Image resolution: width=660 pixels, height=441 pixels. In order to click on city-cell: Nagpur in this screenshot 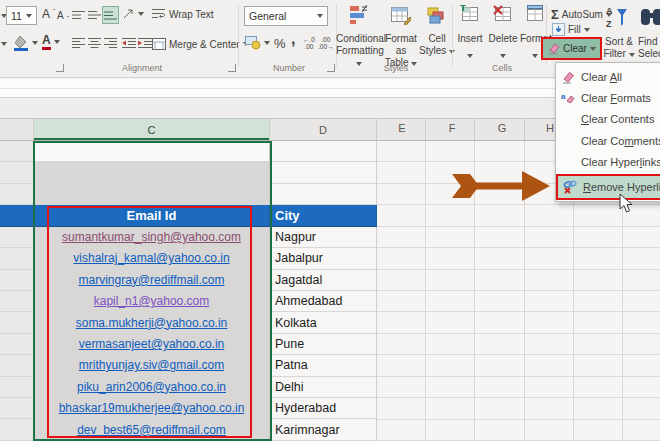, I will do `click(324, 238)`.